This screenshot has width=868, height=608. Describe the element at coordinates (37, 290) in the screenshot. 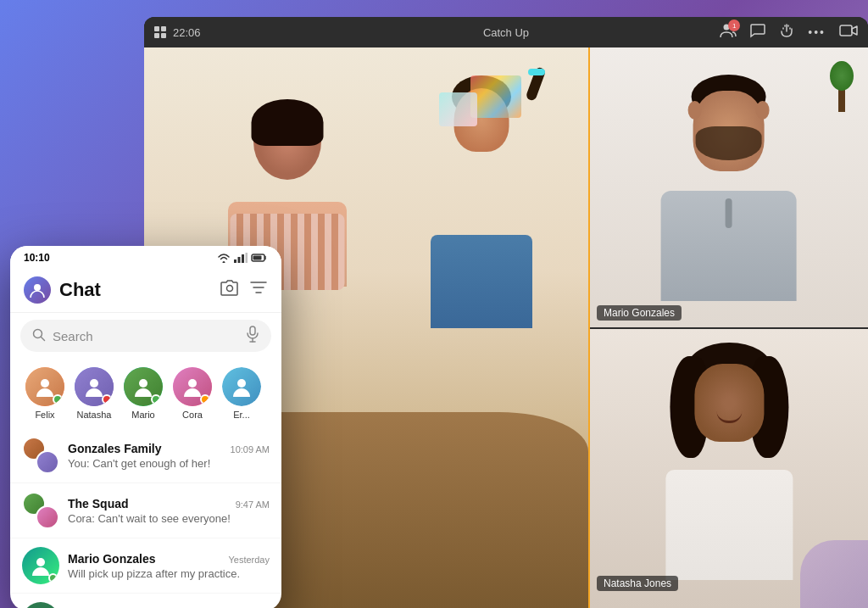

I see `chat-header-avatar` at that location.